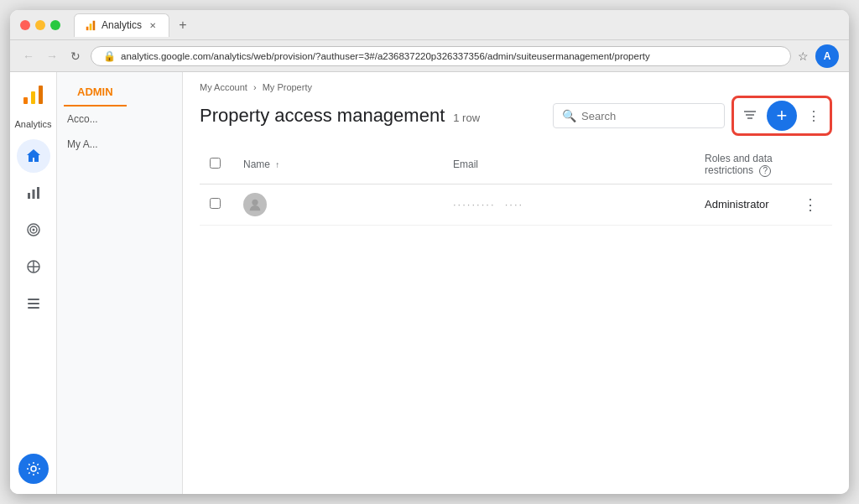 The image size is (859, 504). What do you see at coordinates (750, 116) in the screenshot?
I see `filter-icon` at bounding box center [750, 116].